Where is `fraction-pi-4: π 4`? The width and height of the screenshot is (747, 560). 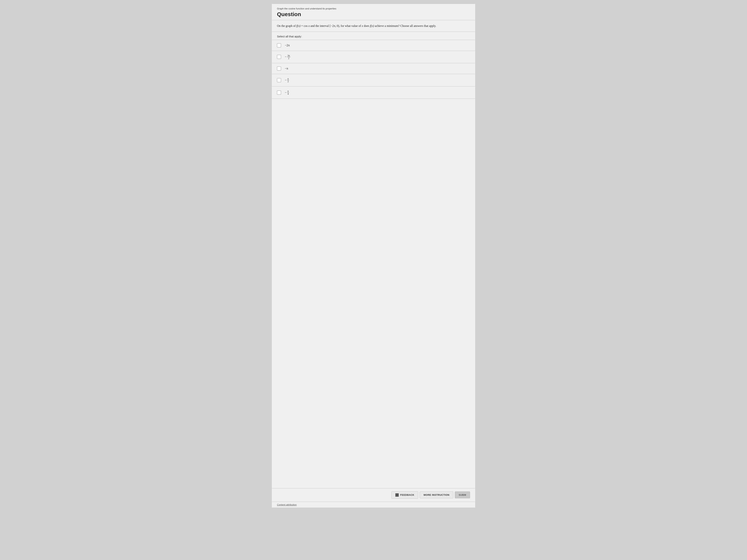 fraction-pi-4: π 4 is located at coordinates (288, 92).